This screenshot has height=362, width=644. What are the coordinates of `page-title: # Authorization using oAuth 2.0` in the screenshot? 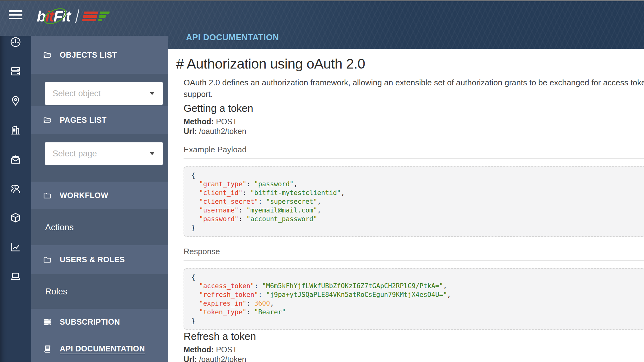 It's located at (410, 64).